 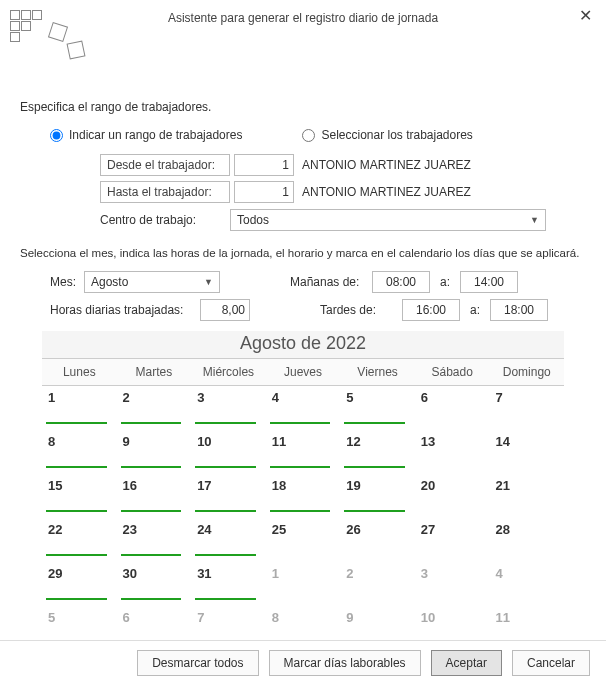 What do you see at coordinates (80, 584) in the screenshot?
I see `calendar-day: 29` at bounding box center [80, 584].